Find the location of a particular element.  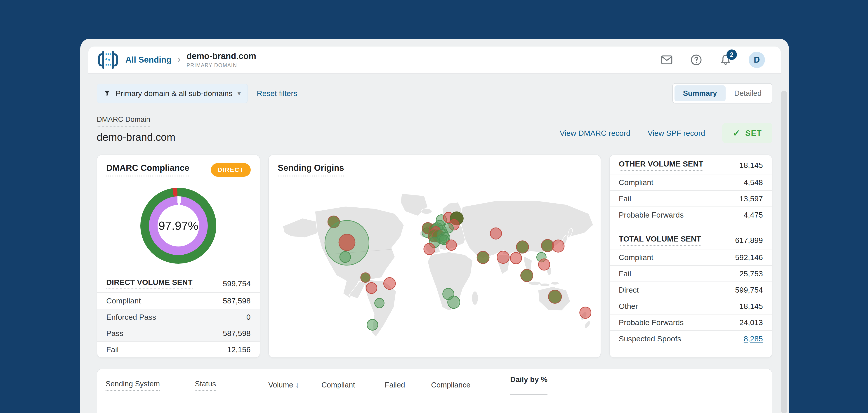

stat-value: 24,013 is located at coordinates (751, 322).